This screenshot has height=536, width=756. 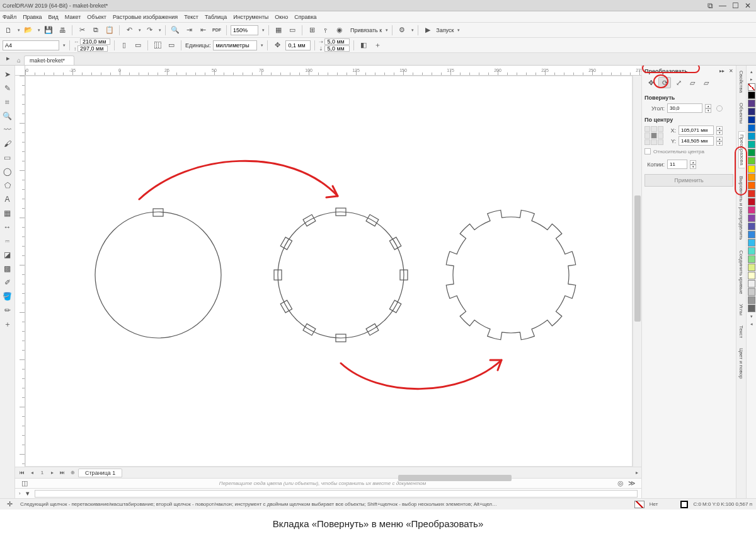 I want to click on dup-x-input, so click(x=337, y=42).